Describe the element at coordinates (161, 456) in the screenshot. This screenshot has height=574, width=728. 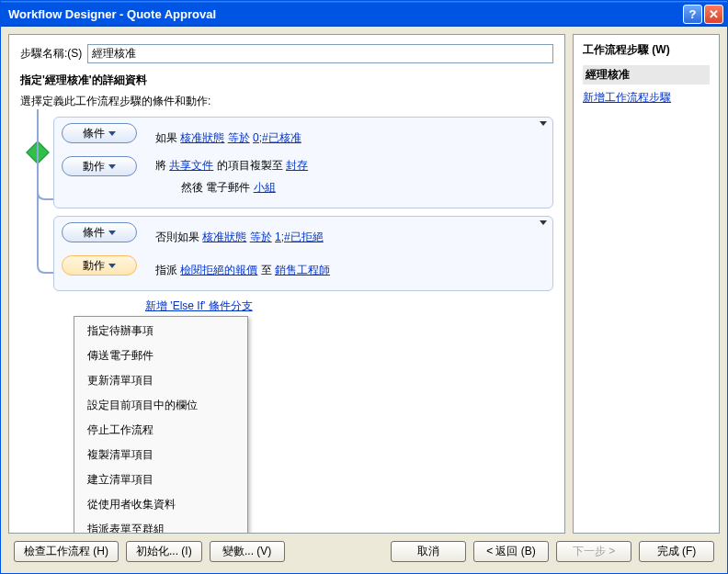
I see `menu-item: 複製清單項目` at that location.